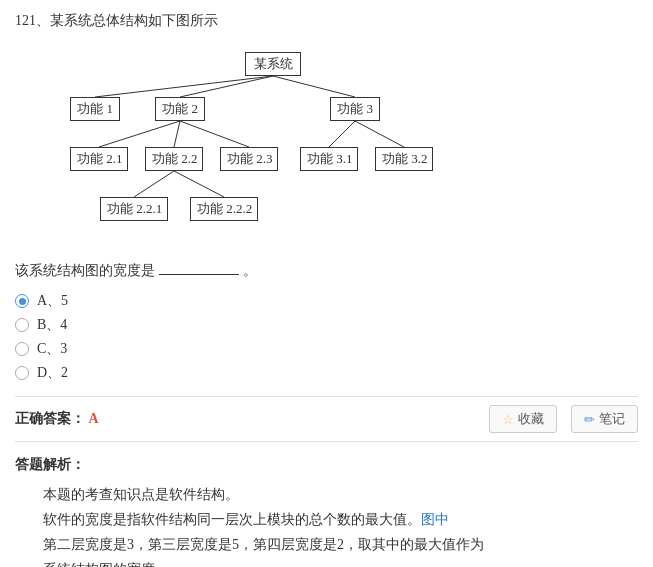 Image resolution: width=653 pixels, height=567 pixels. What do you see at coordinates (523, 419) in the screenshot?
I see `collect-button: ☆ 收藏` at bounding box center [523, 419].